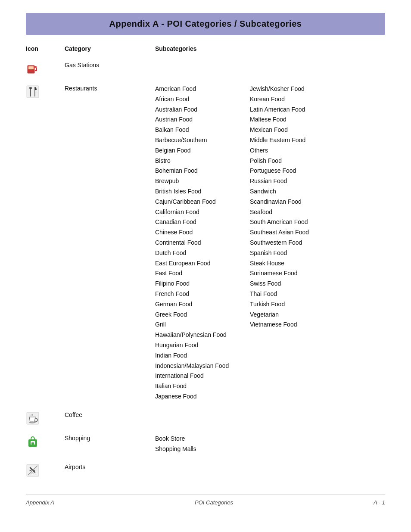 Image resolution: width=411 pixels, height=532 pixels. What do you see at coordinates (45, 470) in the screenshot?
I see `airports-icon-cell` at bounding box center [45, 470].